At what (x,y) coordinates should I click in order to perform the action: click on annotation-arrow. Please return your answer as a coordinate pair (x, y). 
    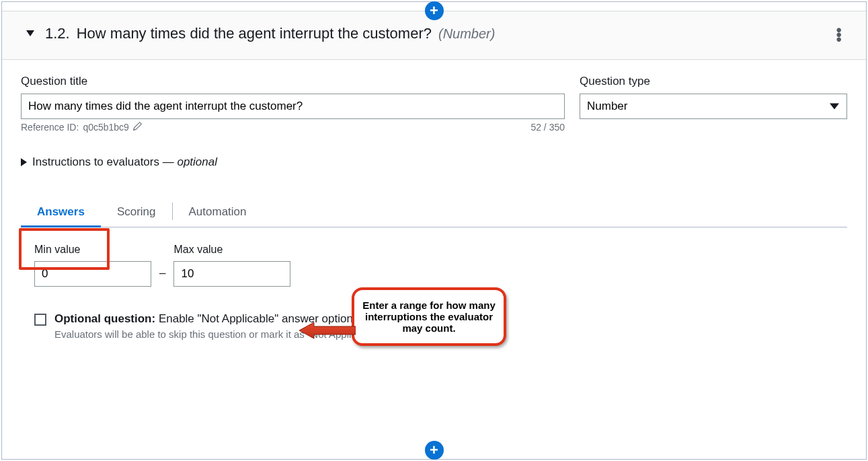
    Looking at the image, I should click on (327, 330).